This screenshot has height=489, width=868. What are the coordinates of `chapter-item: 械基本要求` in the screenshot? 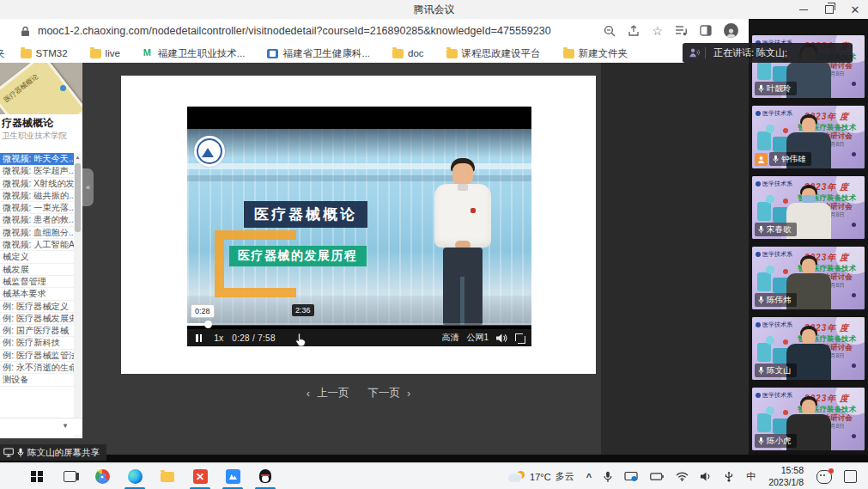 It's located at (37, 294).